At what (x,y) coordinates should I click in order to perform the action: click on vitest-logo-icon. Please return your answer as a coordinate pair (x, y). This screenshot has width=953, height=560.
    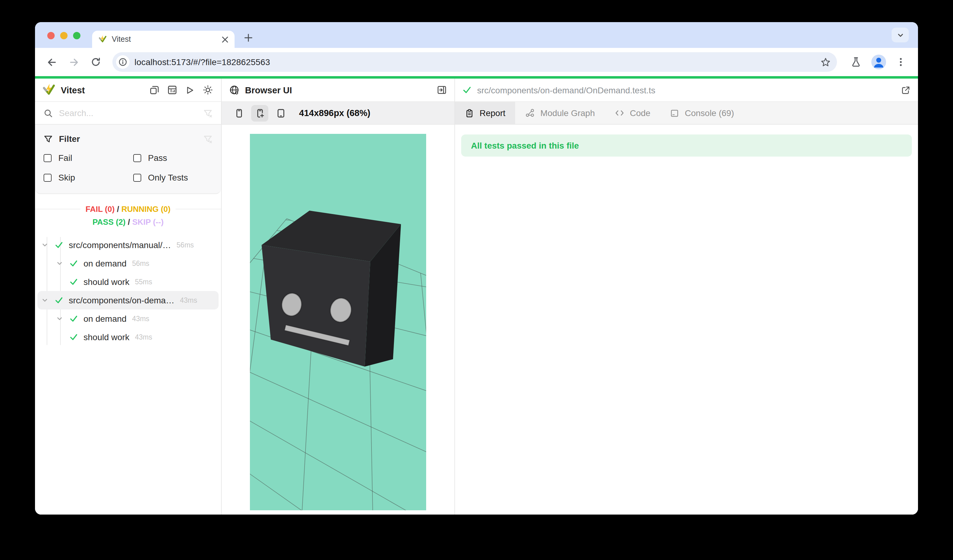
    Looking at the image, I should click on (49, 90).